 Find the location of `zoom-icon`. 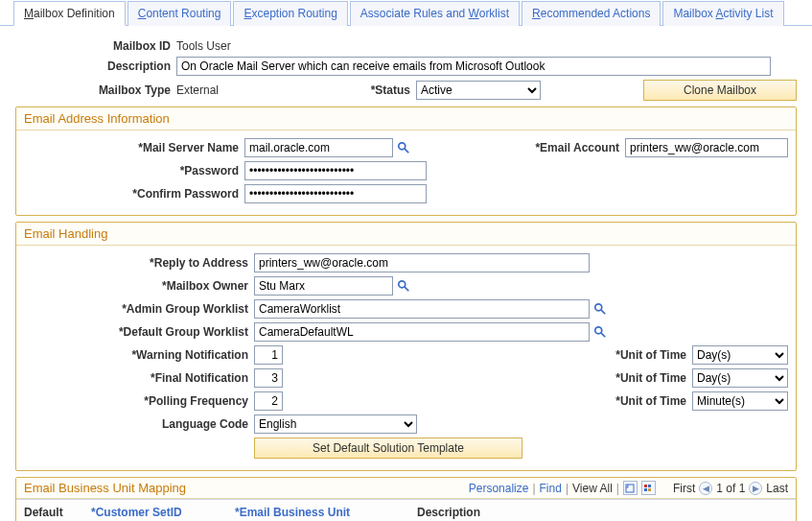

zoom-icon is located at coordinates (631, 487).